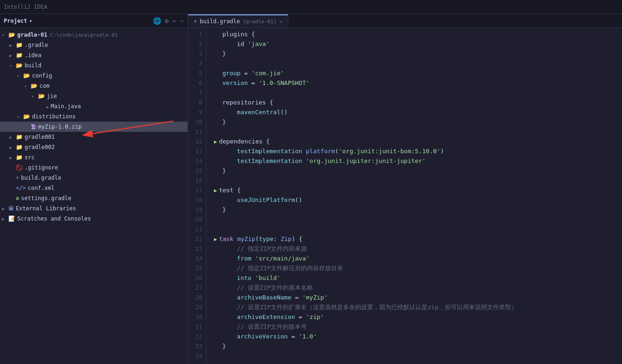 The height and width of the screenshot is (364, 622). I want to click on sidebar-header-left: Project ▾, so click(18, 21).